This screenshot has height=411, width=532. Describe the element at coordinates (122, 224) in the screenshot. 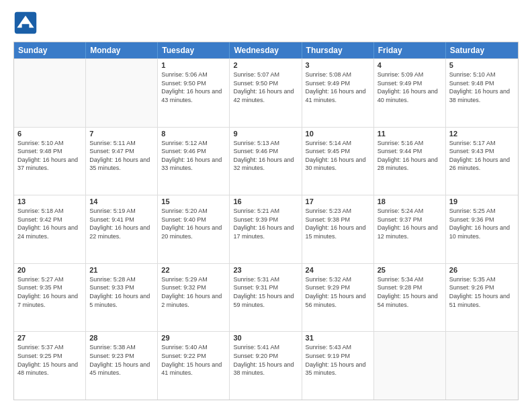

I see `day-info: Sunrise: 5:19 AM Sunset: 9:41 PM Dayligh…` at that location.